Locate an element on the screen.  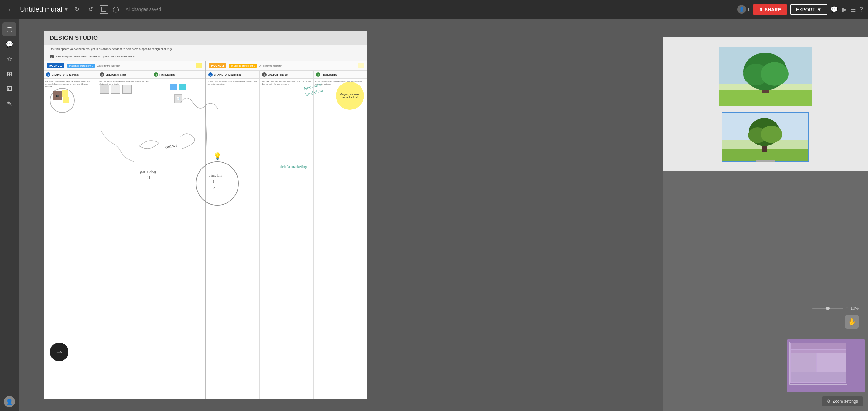
round-2-header: ROUND 2 challenge statement 2 A note for… is located at coordinates (286, 66).